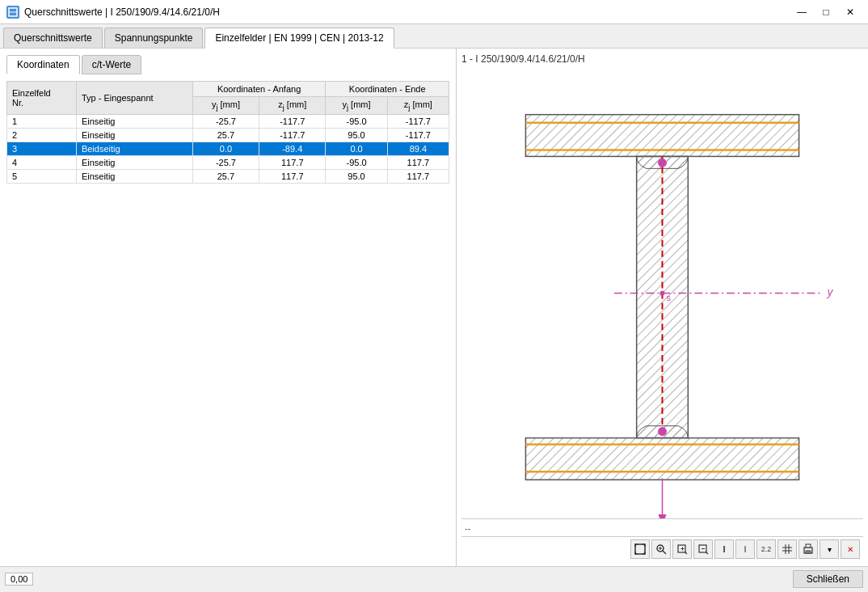  I want to click on cell-nr: 2, so click(42, 136).